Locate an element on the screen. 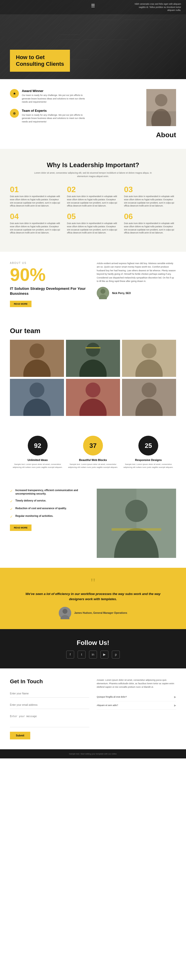 This screenshot has height=980, width=186. quote-person: James Hudson, General Manager Operations is located at coordinates (93, 613).